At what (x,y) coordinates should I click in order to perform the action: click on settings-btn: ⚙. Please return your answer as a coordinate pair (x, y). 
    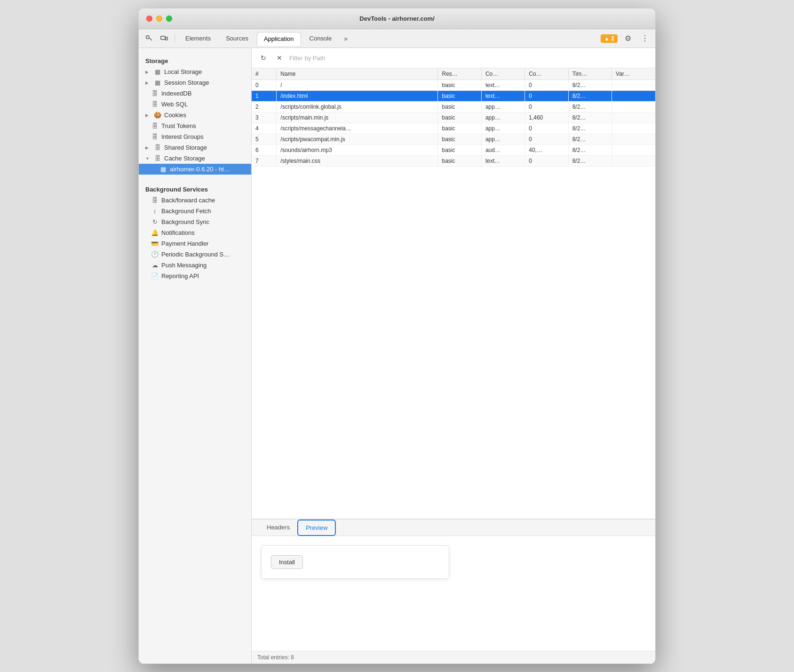
    Looking at the image, I should click on (628, 39).